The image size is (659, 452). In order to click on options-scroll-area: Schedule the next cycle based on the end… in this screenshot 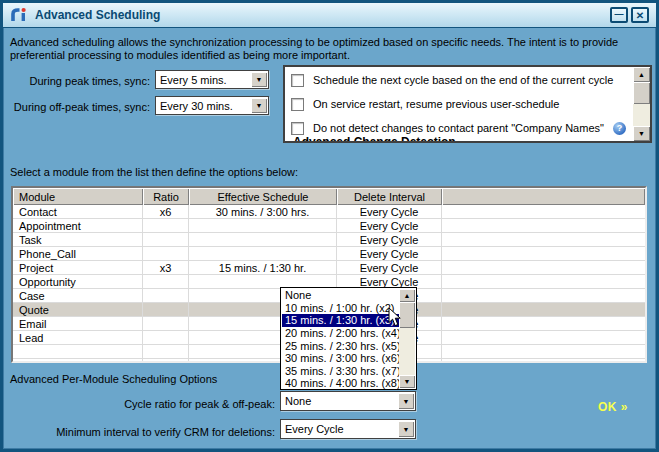, I will do `click(468, 104)`.